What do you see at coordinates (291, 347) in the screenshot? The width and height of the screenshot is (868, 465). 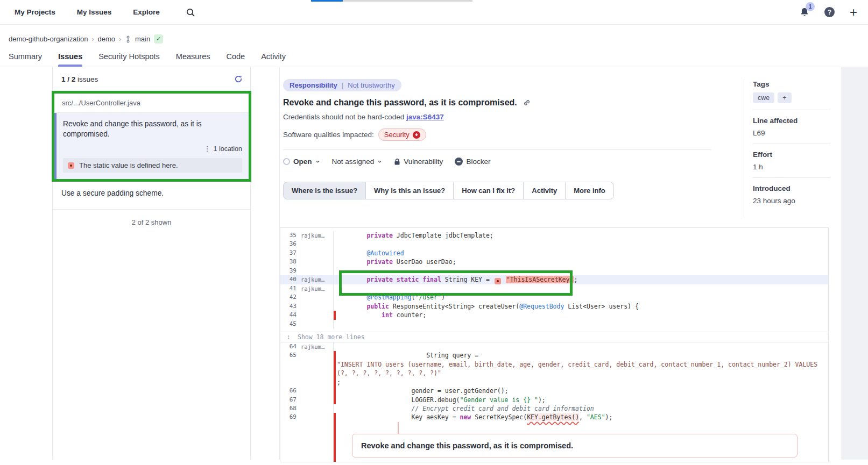 I see `line-number: 64` at bounding box center [291, 347].